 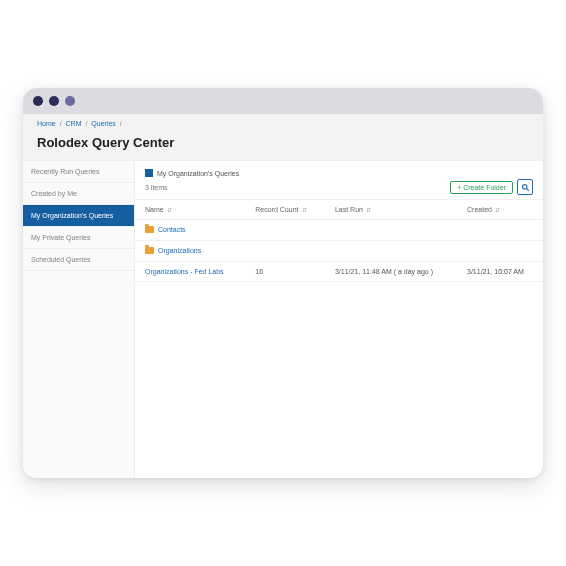 I want to click on table-row: Organizations, so click(x=339, y=252).